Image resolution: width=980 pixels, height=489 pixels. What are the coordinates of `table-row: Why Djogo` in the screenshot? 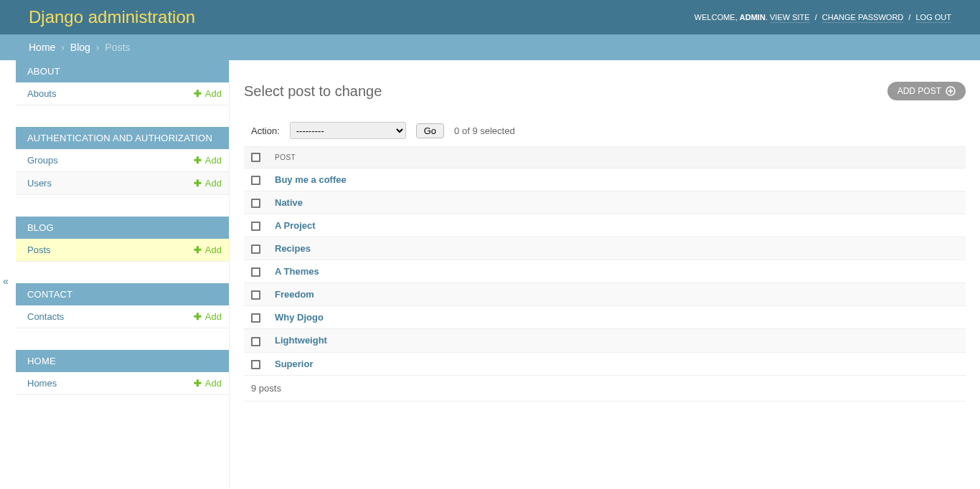 It's located at (605, 318).